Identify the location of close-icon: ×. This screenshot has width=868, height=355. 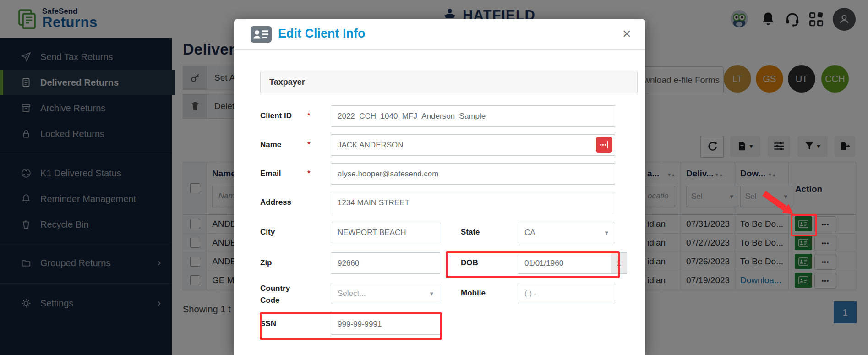
(627, 33).